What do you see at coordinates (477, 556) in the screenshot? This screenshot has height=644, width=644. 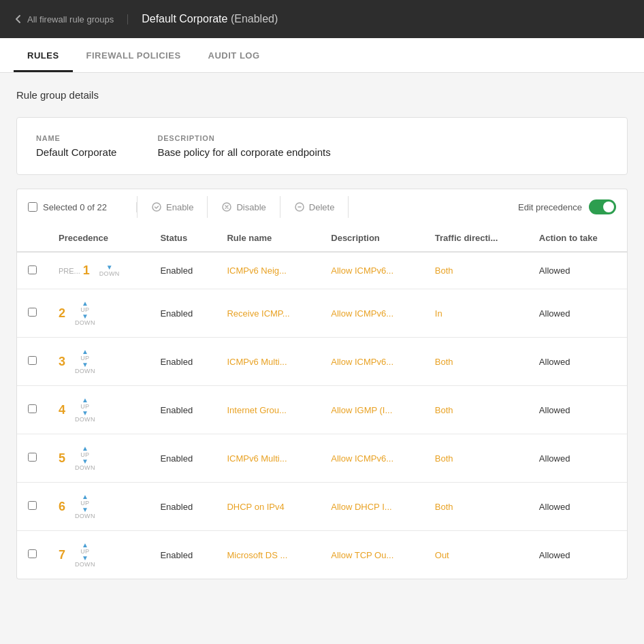 I see `row-direction-cell: Out` at bounding box center [477, 556].